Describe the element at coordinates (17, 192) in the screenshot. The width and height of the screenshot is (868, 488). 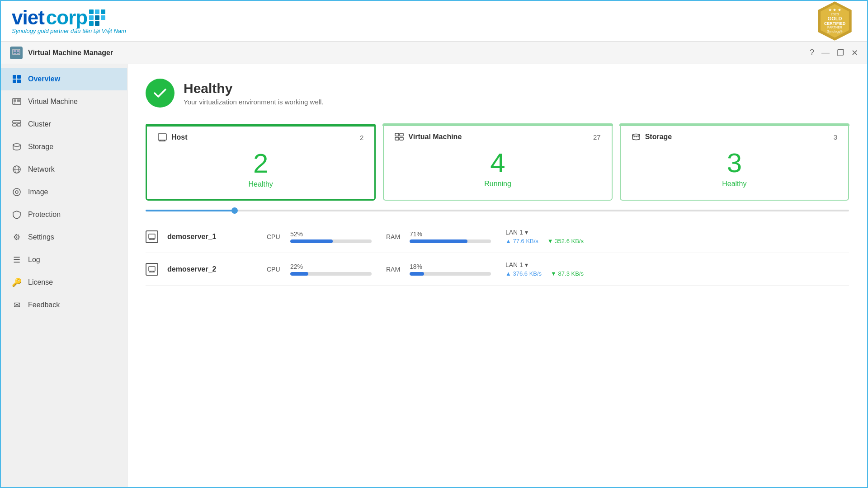
I see `image-icon` at that location.